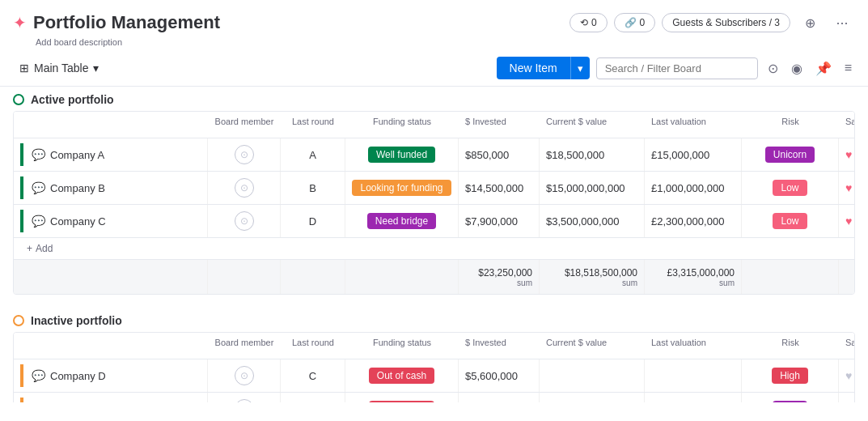 This screenshot has width=868, height=421. Describe the element at coordinates (445, 42) in the screenshot. I see `board-description: Add board description` at that location.